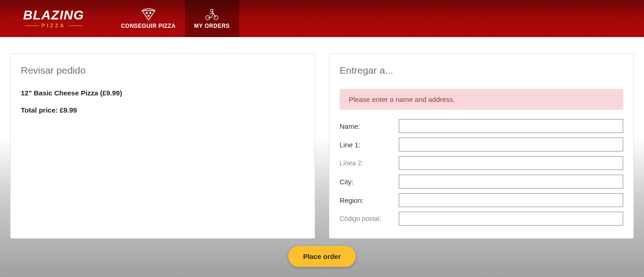 The image size is (644, 277). I want to click on label-postal: Código postal:, so click(369, 219).